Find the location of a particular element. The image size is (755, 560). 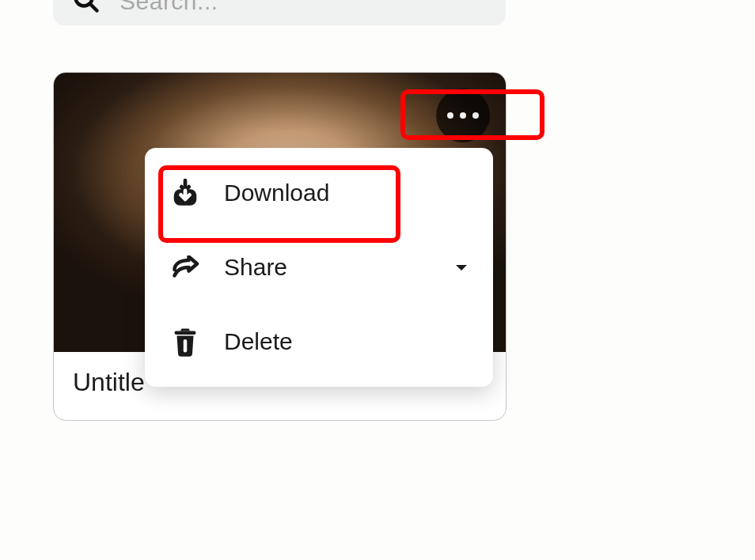

search-placeholder: Search... is located at coordinates (169, 8).